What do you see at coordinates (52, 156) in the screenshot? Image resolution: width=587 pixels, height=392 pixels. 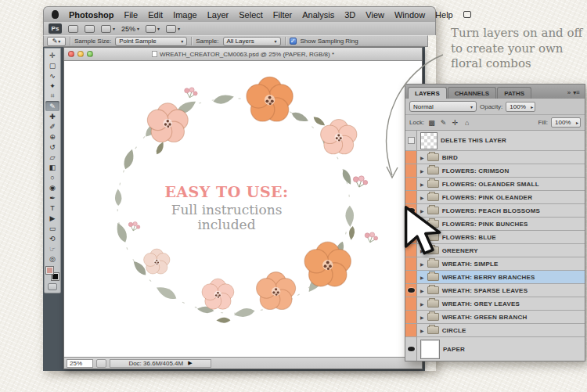 I see `eraser-tool: ▱` at bounding box center [52, 156].